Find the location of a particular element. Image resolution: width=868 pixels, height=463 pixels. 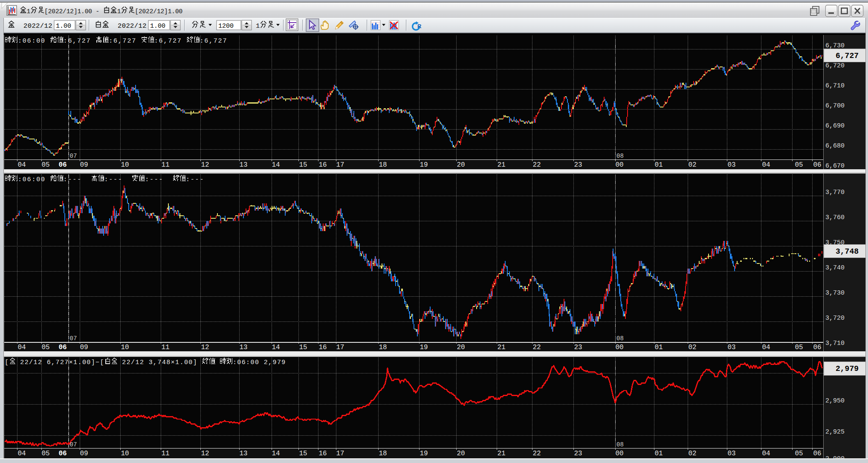

svg-text: :06:00 2,979 is located at coordinates (259, 362).